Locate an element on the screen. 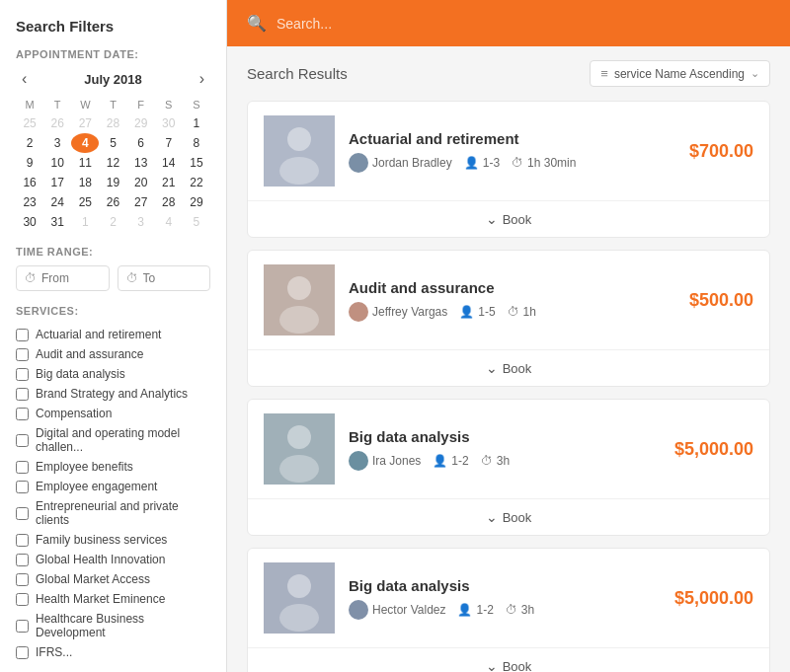 This screenshot has width=790, height=672. service-label: Digital and operating model challen... is located at coordinates (122, 440).